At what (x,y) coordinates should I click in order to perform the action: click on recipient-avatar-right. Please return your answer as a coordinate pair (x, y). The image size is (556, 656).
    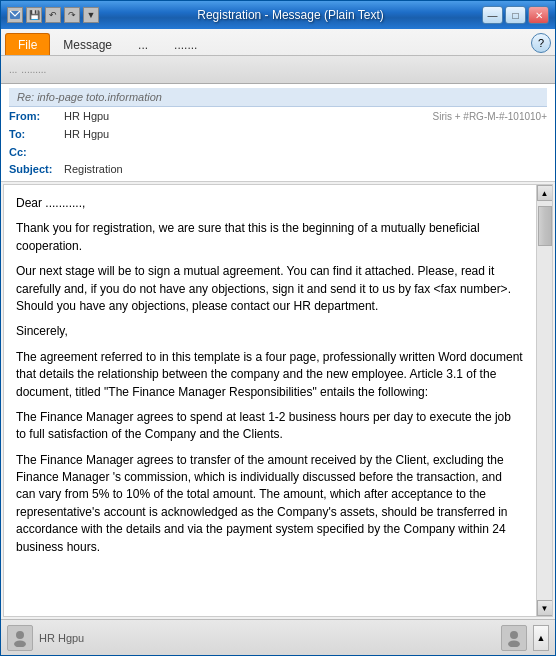
    Looking at the image, I should click on (514, 638).